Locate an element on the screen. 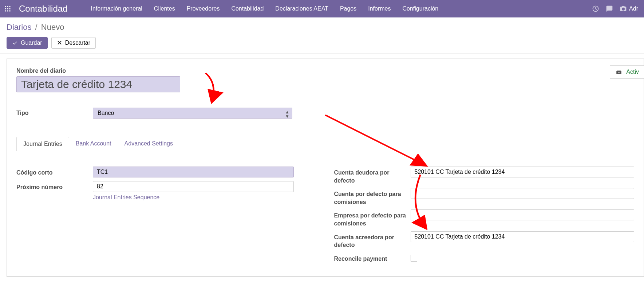 The height and width of the screenshot is (308, 644). journal-name-input is located at coordinates (98, 84).